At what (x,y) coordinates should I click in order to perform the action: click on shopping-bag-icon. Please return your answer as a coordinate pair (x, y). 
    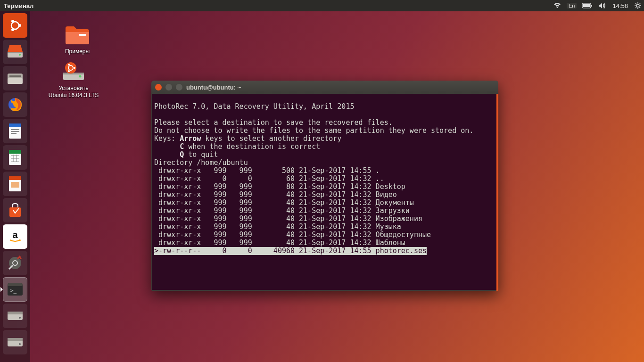
    Looking at the image, I should click on (15, 210).